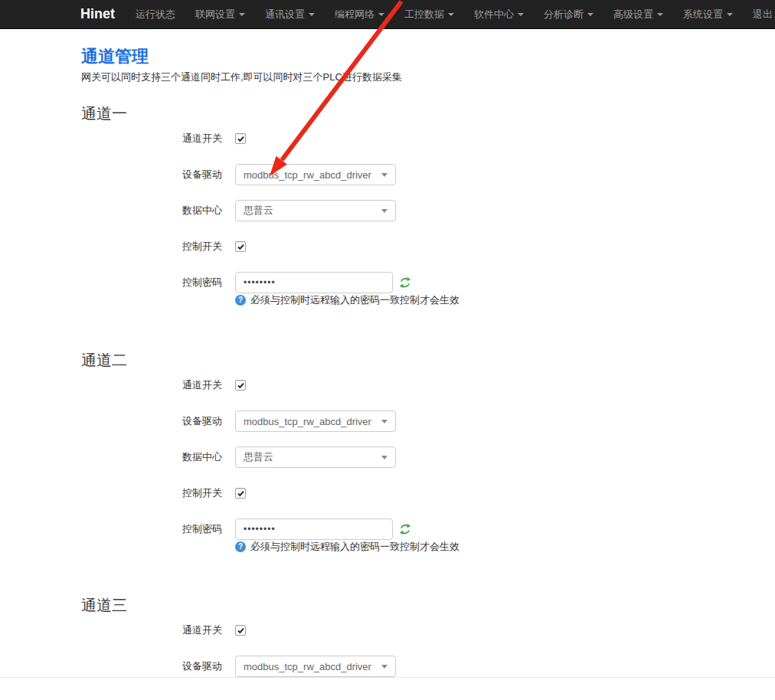  Describe the element at coordinates (429, 15) in the screenshot. I see `nav-item-industrial-data: 工控数据` at that location.